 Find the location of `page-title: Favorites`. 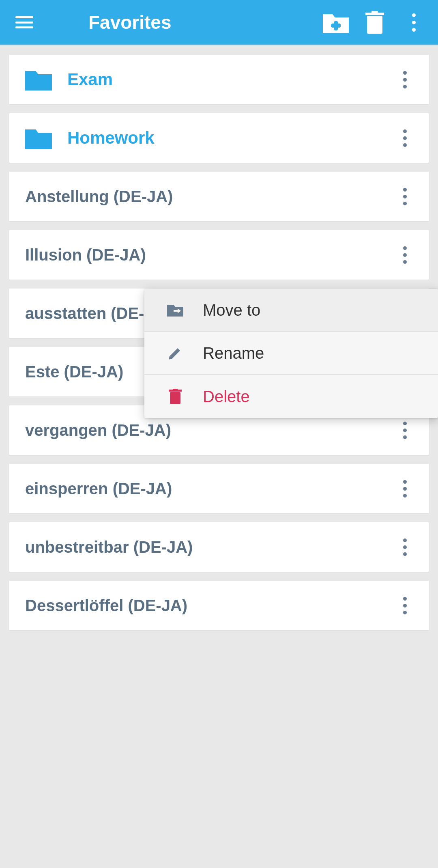

page-title: Favorites is located at coordinates (130, 22).